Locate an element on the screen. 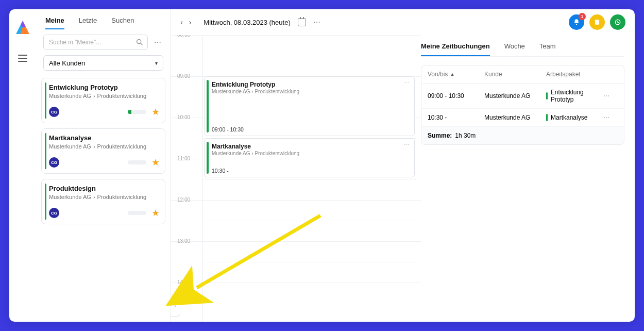 The height and width of the screenshot is (331, 644). time-label: 10:00 is located at coordinates (183, 118).